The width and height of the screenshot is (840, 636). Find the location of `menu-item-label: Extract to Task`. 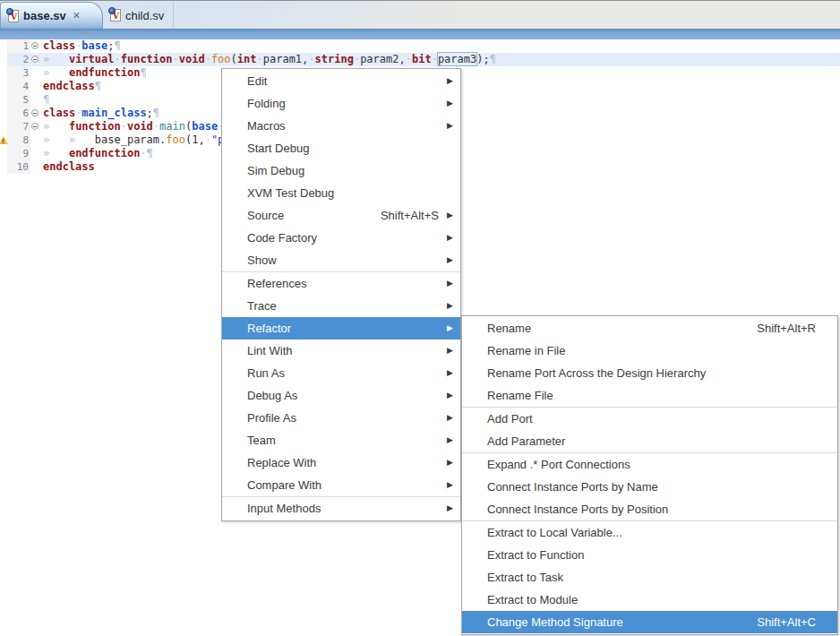

menu-item-label: Extract to Task is located at coordinates (525, 577).